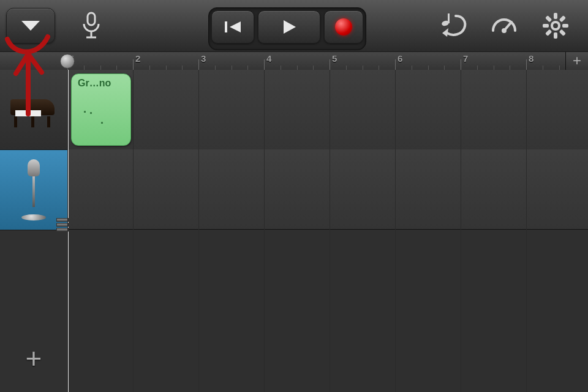 Image resolution: width=588 pixels, height=392 pixels. I want to click on ruler-bar-number: 8, so click(531, 59).